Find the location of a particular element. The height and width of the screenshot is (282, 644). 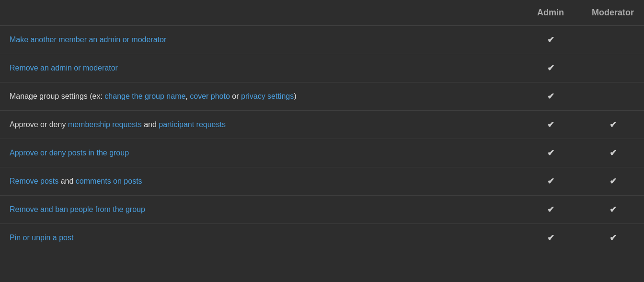

moderator-column-header: Moderator is located at coordinates (613, 13).